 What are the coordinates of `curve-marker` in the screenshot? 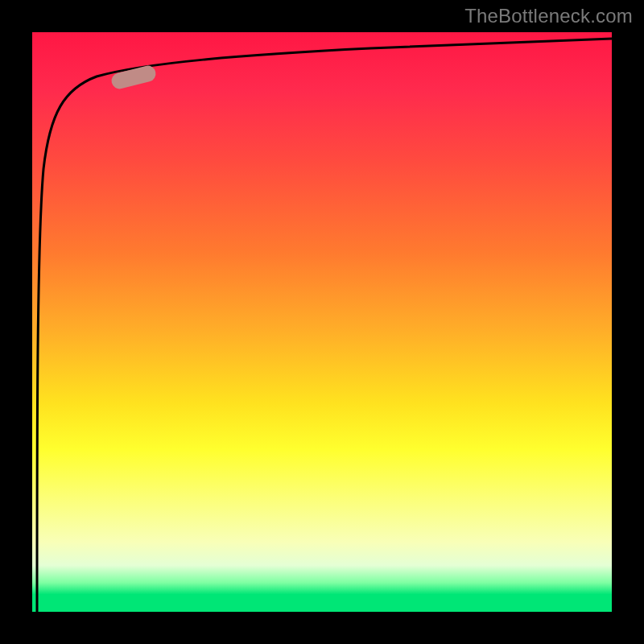 It's located at (134, 77).